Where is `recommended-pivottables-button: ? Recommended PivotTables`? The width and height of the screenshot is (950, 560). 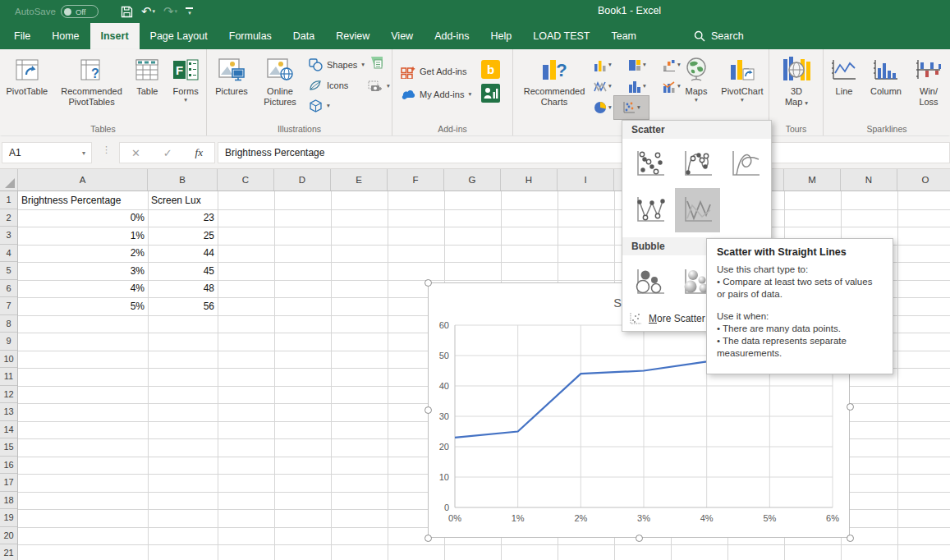
recommended-pivottables-button: ? Recommended PivotTables is located at coordinates (92, 92).